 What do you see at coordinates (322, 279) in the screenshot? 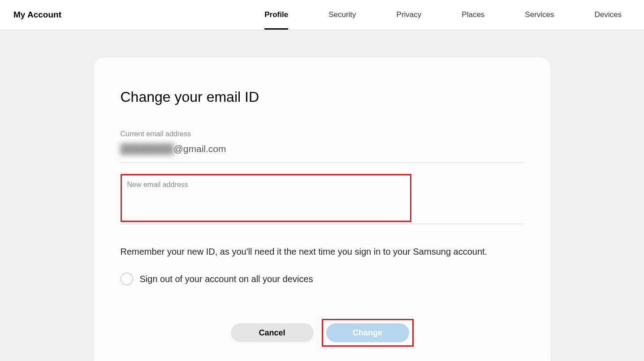
I see `signout-checkbox-row: Sign out of your account on all your dev…` at bounding box center [322, 279].